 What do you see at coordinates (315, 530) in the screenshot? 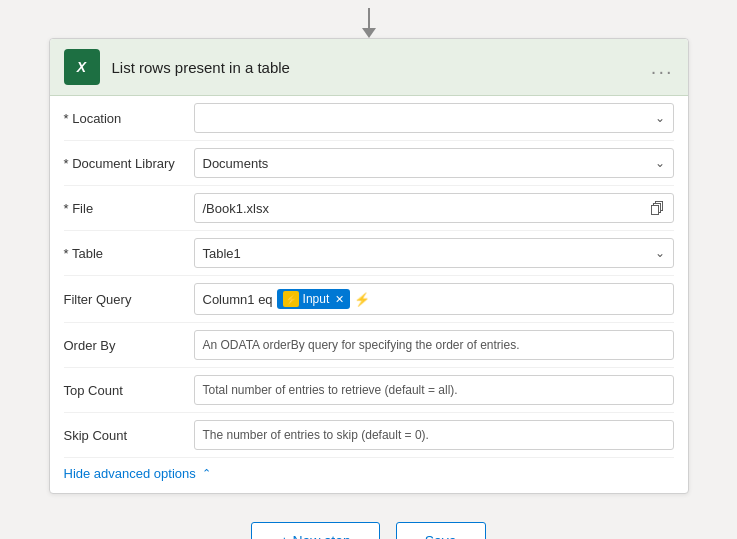
I see `new-step-button: + New step` at bounding box center [315, 530].